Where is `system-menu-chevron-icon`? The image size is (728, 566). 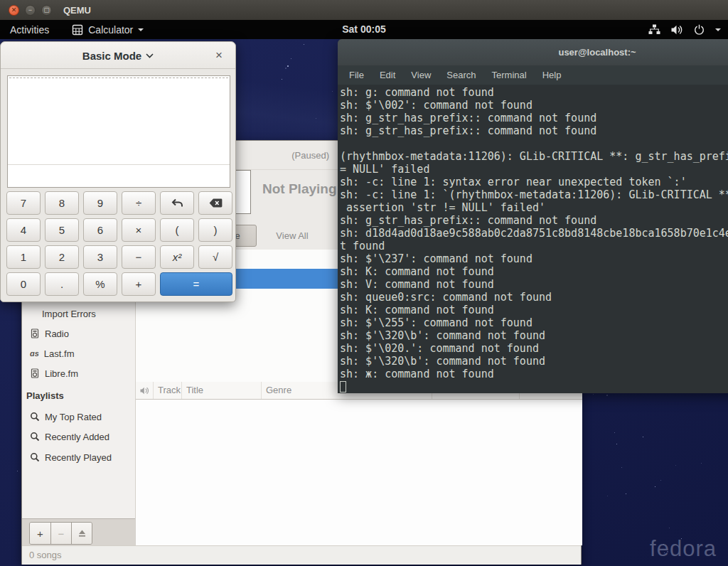 system-menu-chevron-icon is located at coordinates (718, 30).